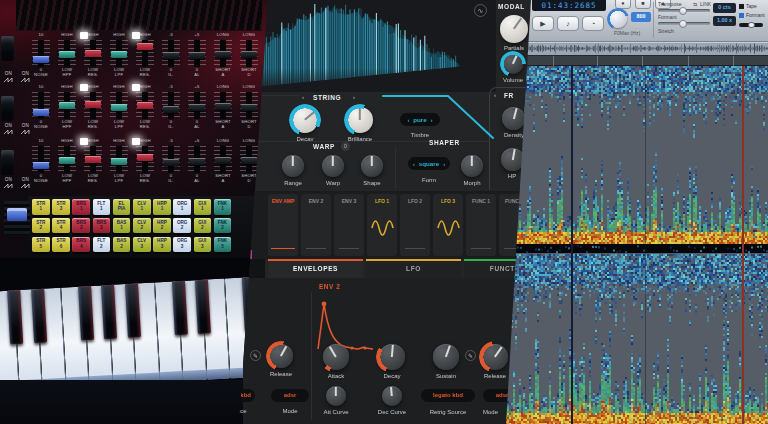 This screenshot has width=768, height=424. Describe the element at coordinates (448, 225) in the screenshot. I see `mod-tab: LFO 3` at that location.